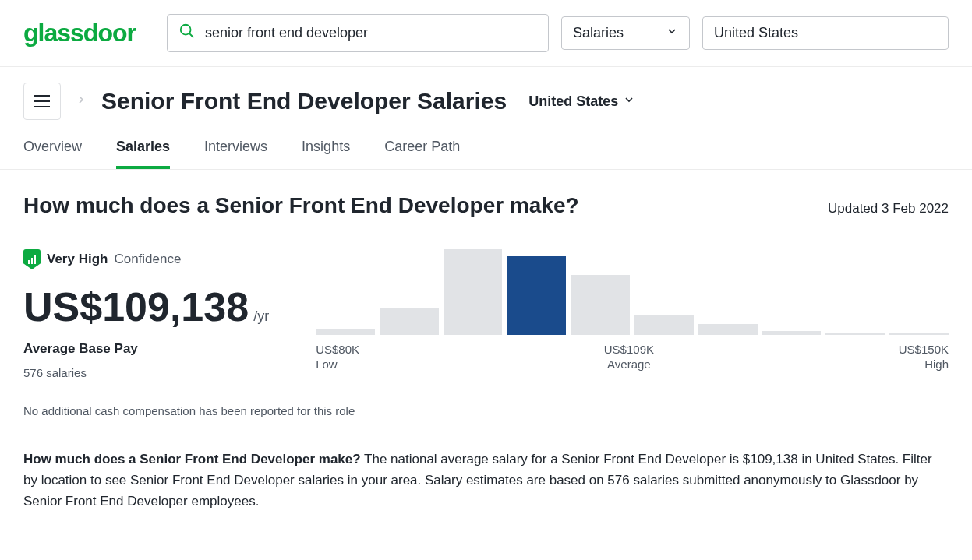 Image resolution: width=972 pixels, height=560 pixels. Describe the element at coordinates (147, 259) in the screenshot. I see `confidence-word: Confidence` at that location.